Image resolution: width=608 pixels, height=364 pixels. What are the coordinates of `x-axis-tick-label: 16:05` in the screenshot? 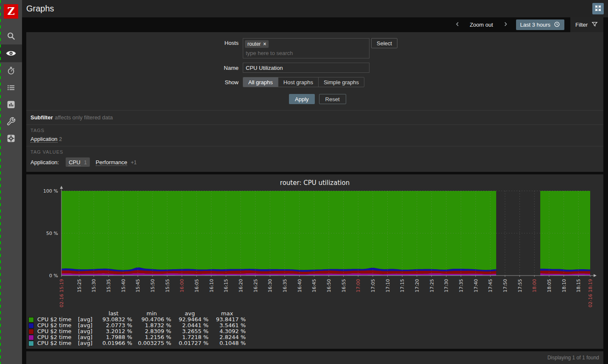 It's located at (197, 286).